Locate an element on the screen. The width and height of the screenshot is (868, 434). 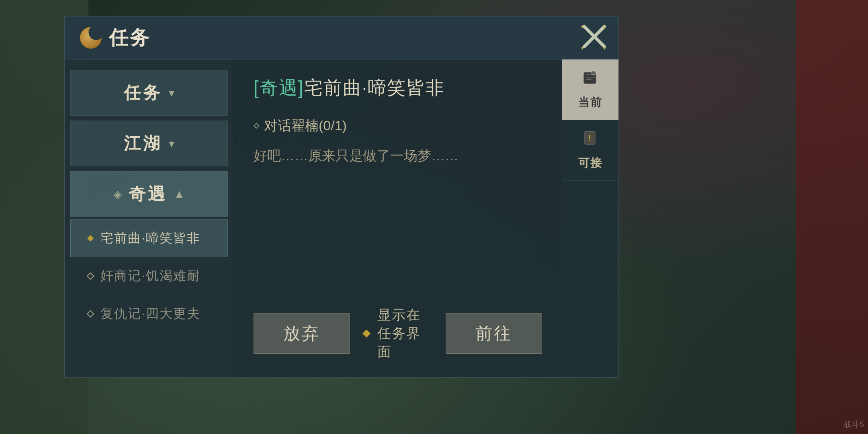
category-jianghu-label: 江湖 is located at coordinates (143, 143).